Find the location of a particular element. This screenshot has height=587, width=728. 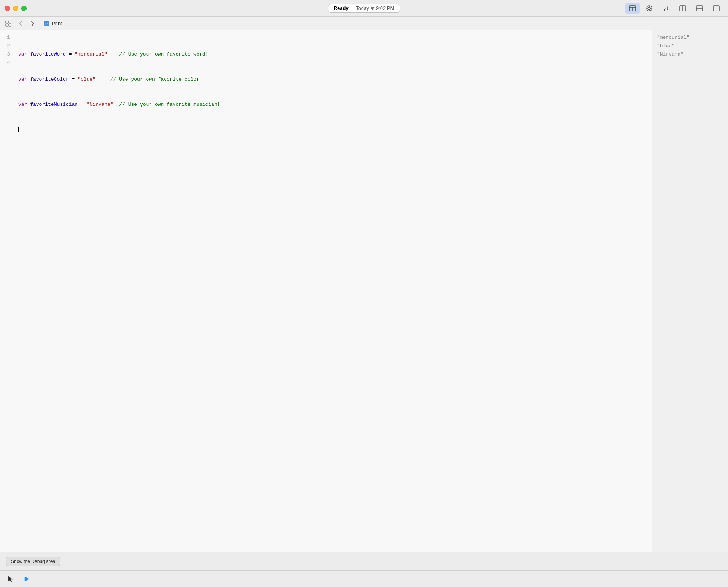

status-ready-label: Ready is located at coordinates (341, 8).